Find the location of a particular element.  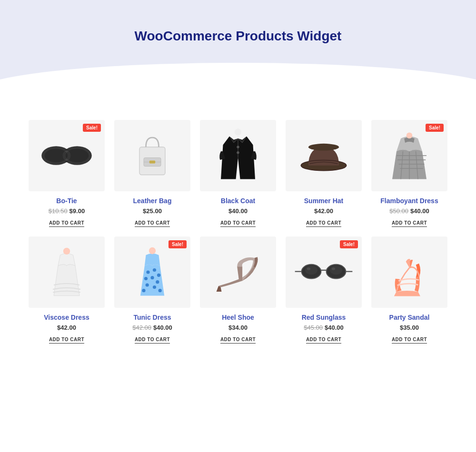

product-image-party-sandal is located at coordinates (409, 272).